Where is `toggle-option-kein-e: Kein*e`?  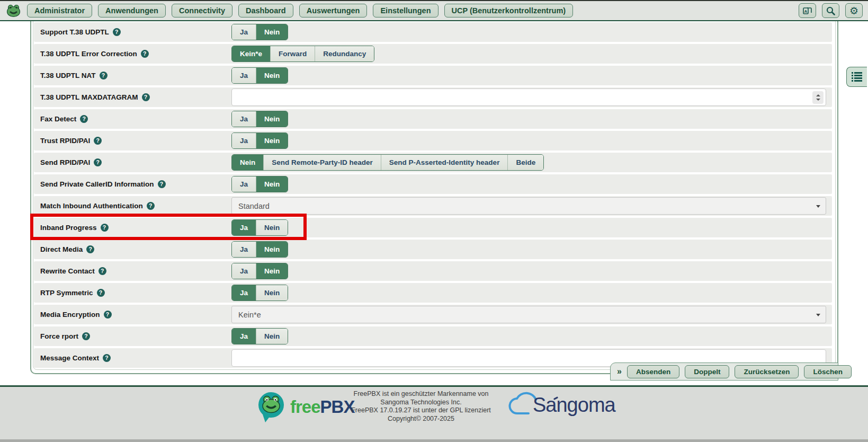
toggle-option-kein-e: Kein*e is located at coordinates (251, 54).